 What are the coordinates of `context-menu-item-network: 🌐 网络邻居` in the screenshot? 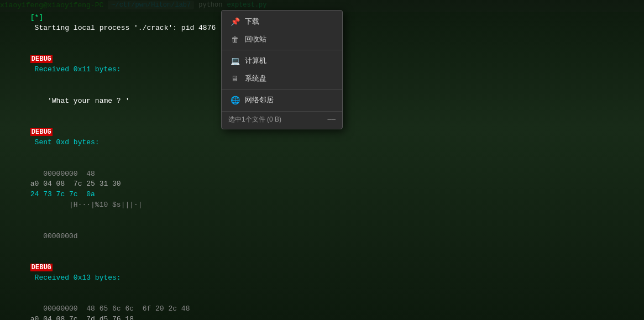 It's located at (282, 100).